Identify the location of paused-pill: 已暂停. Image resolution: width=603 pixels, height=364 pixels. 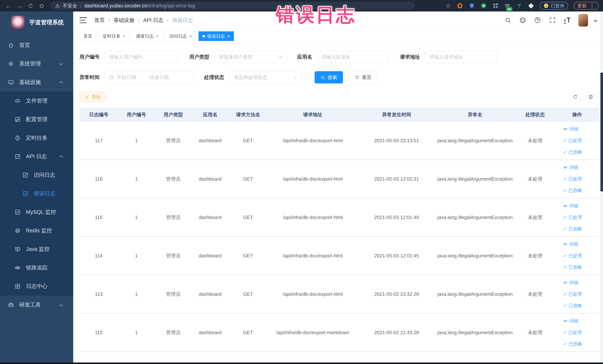
(554, 6).